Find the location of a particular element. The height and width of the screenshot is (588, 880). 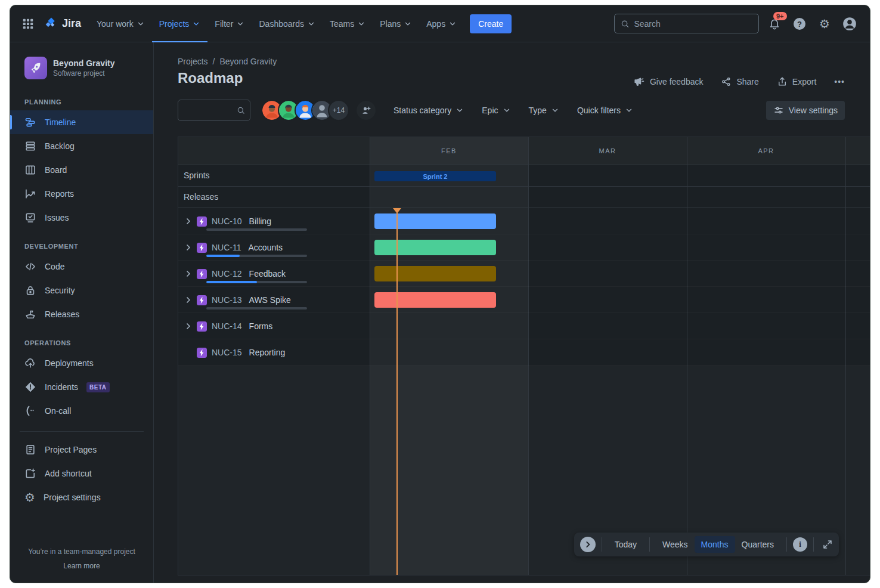

global-search is located at coordinates (687, 24).